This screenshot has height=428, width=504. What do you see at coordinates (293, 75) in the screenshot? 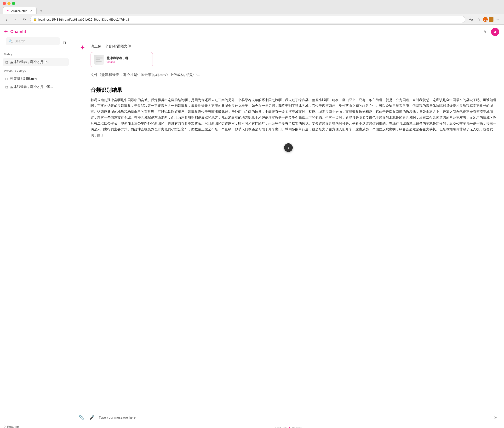
I see `status-message: 文件《盐津和绿春，哪个才是中国最窄县城.mkv》上传成功, 识别中...` at bounding box center [293, 75].